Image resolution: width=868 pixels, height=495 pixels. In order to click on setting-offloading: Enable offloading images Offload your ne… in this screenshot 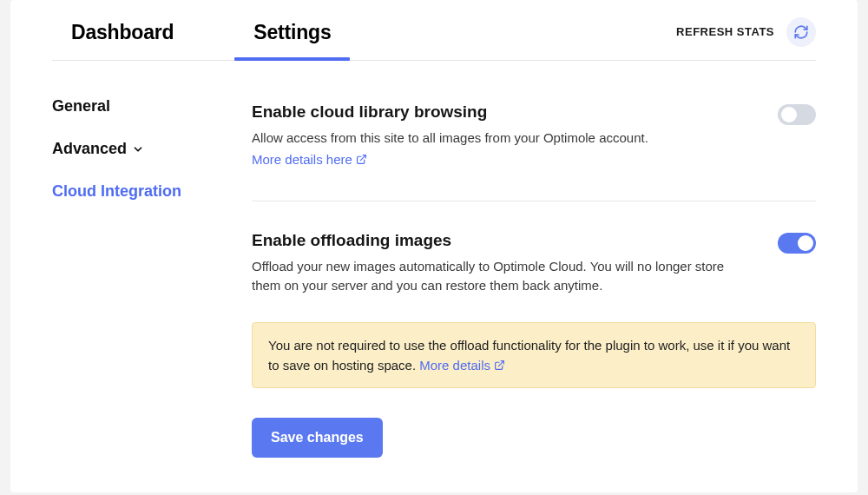, I will do `click(534, 273)`.